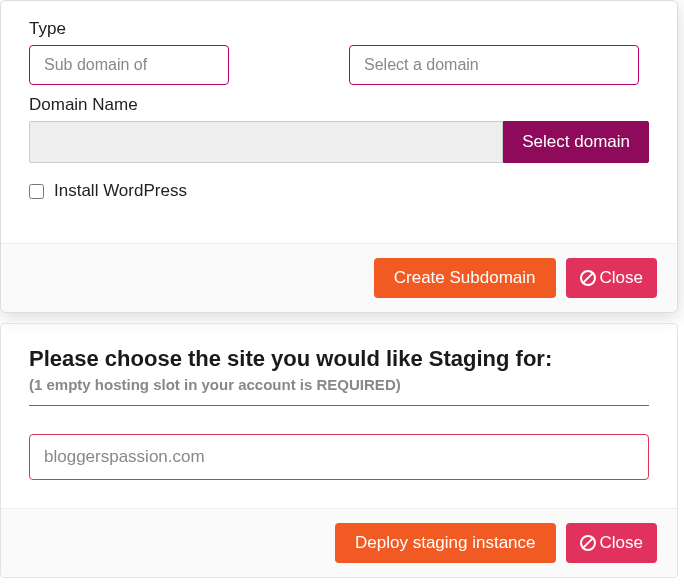  I want to click on staging-footer: Deploy staging instance Close, so click(339, 542).